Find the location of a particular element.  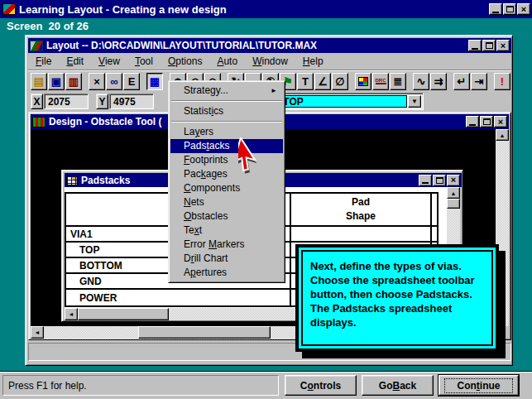

layer-dropdown: 1 TOP ▼ is located at coordinates (345, 101).